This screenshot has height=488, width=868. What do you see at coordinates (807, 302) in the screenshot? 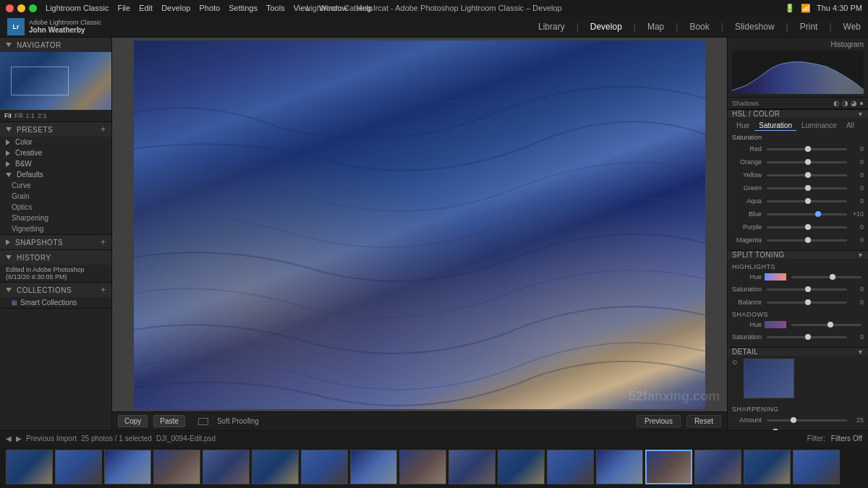
I see `balance-track` at bounding box center [807, 302].